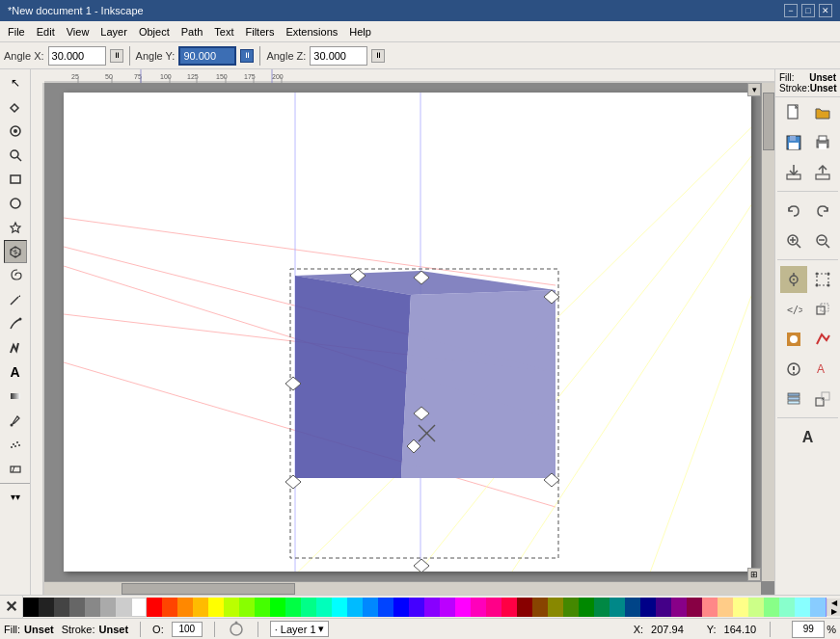 Image resolution: width=840 pixels, height=639 pixels. Describe the element at coordinates (417, 607) in the screenshot. I see `color-blue1` at that location.